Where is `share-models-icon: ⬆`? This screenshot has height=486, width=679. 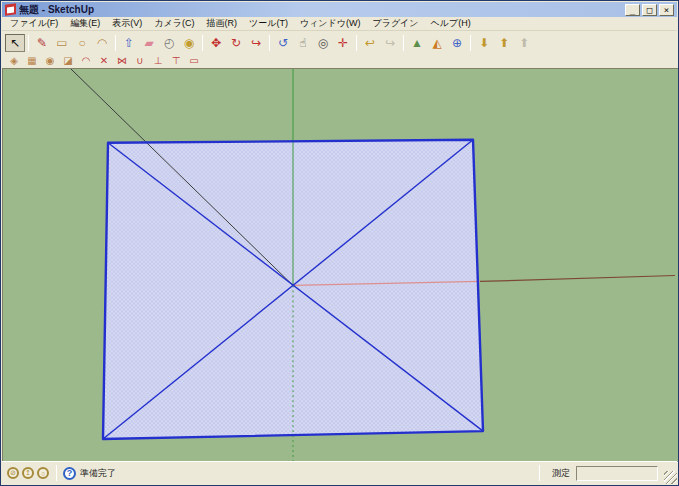 share-models-icon: ⬆ is located at coordinates (504, 43).